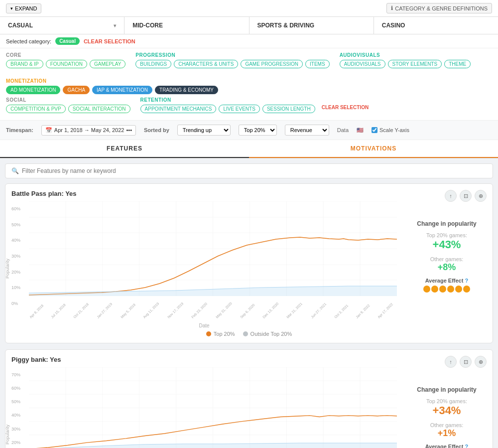 Image resolution: width=498 pixels, height=448 pixels. Describe the element at coordinates (62, 25) in the screenshot. I see `tab-casual: CASUAL ▾` at that location.